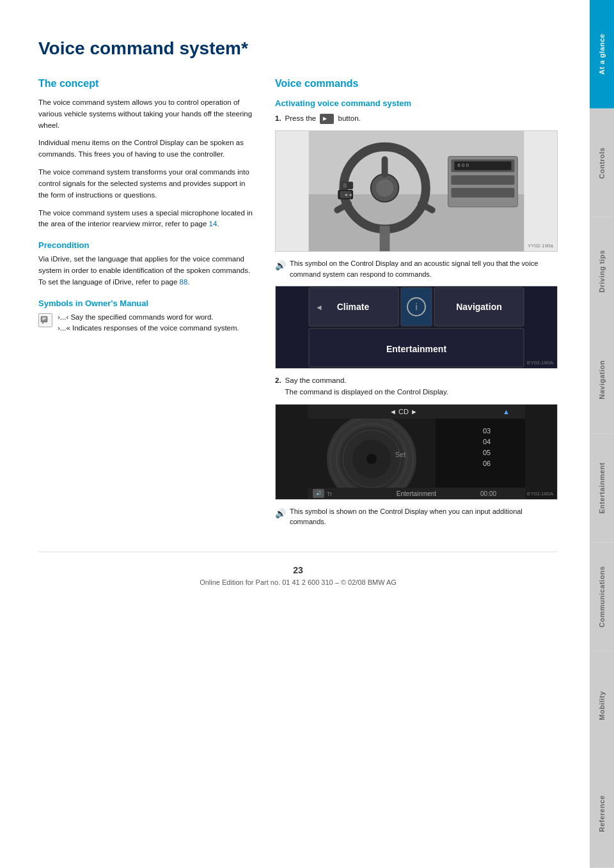 This screenshot has width=614, height=868. What do you see at coordinates (147, 271) in the screenshot?
I see `precondition-text: Via iDrive, set the language that applie…` at bounding box center [147, 271].